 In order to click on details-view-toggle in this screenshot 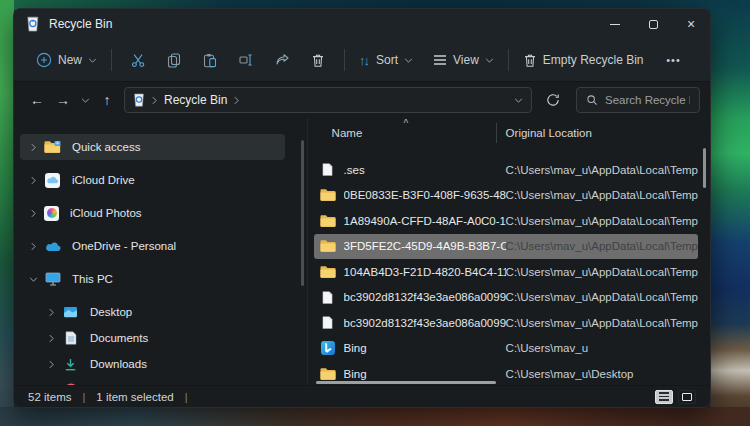, I will do `click(664, 397)`.